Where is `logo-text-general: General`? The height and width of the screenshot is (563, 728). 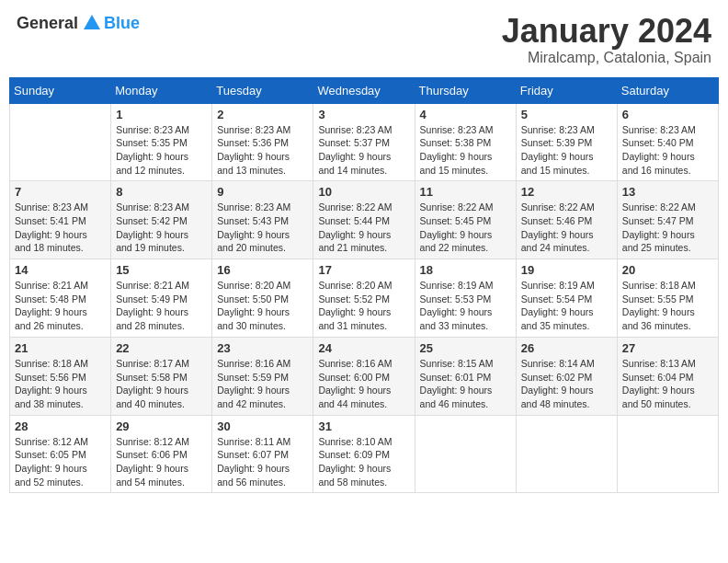
logo-text-general: General is located at coordinates (48, 24).